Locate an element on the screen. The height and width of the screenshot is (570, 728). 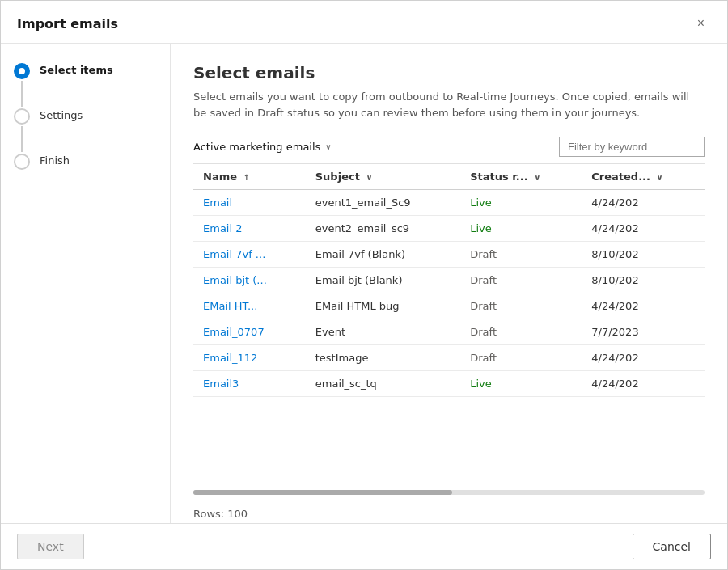
table-row: Email 7vf ... Email 7vf (Blank) Draft 8/… is located at coordinates (449, 255).